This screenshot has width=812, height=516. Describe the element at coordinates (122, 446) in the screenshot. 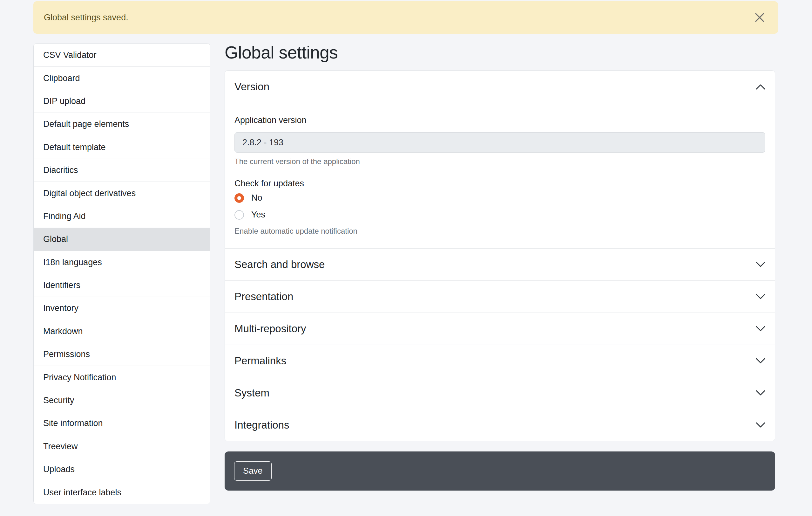

I see `sidebar-item-treeview: Treeview` at that location.